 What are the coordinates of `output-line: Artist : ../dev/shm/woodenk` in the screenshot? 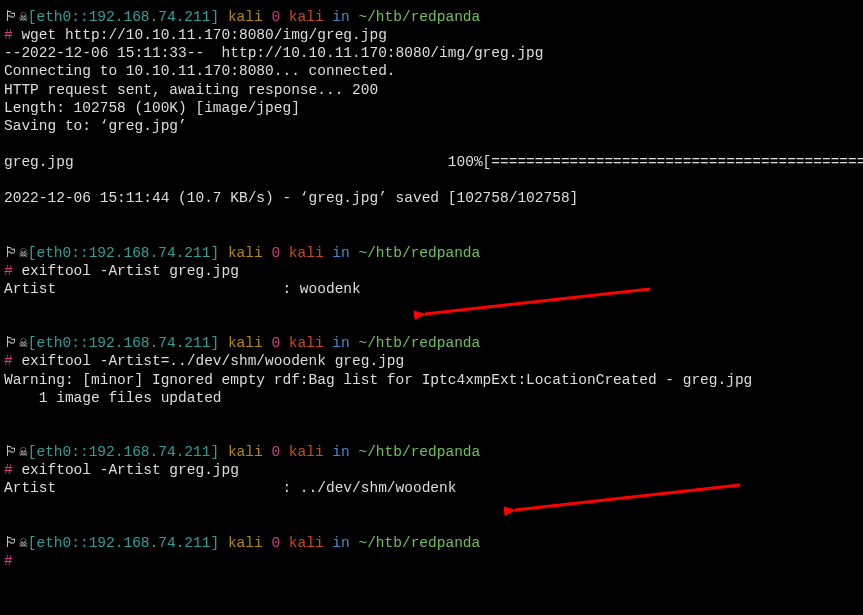 It's located at (432, 488).